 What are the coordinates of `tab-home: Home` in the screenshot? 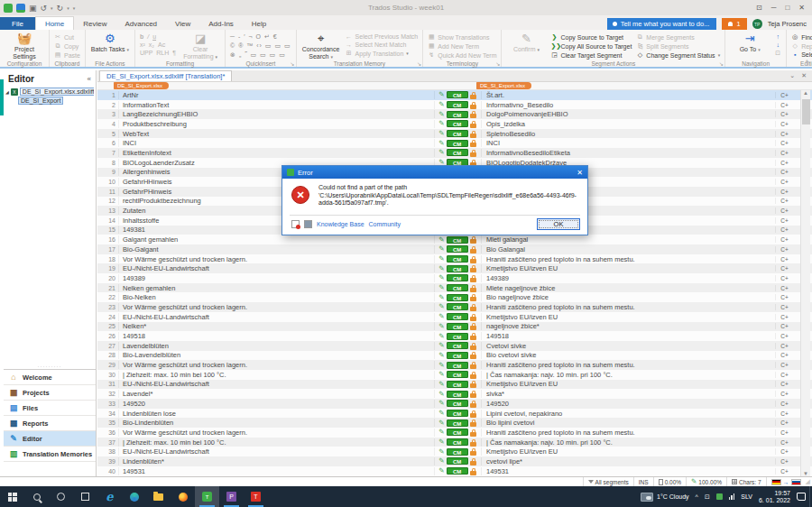 It's located at (54, 23).